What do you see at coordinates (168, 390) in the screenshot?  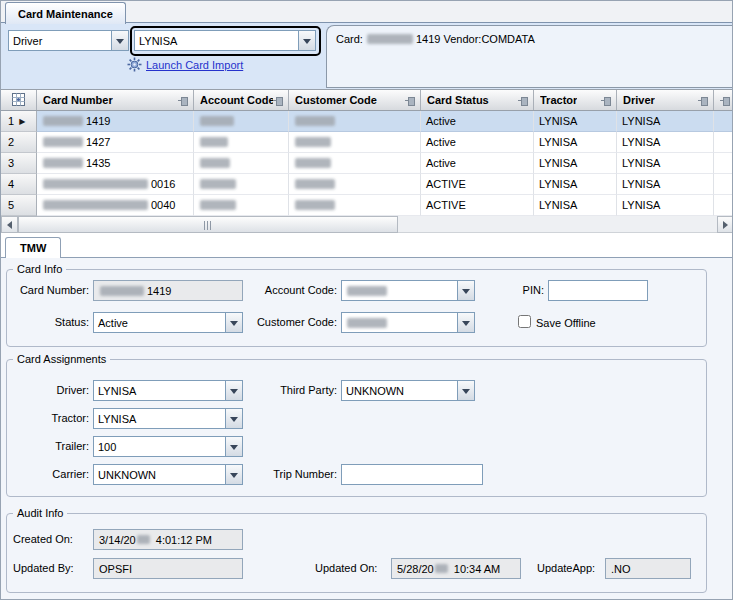 I see `driver-combo: LYNISA` at bounding box center [168, 390].